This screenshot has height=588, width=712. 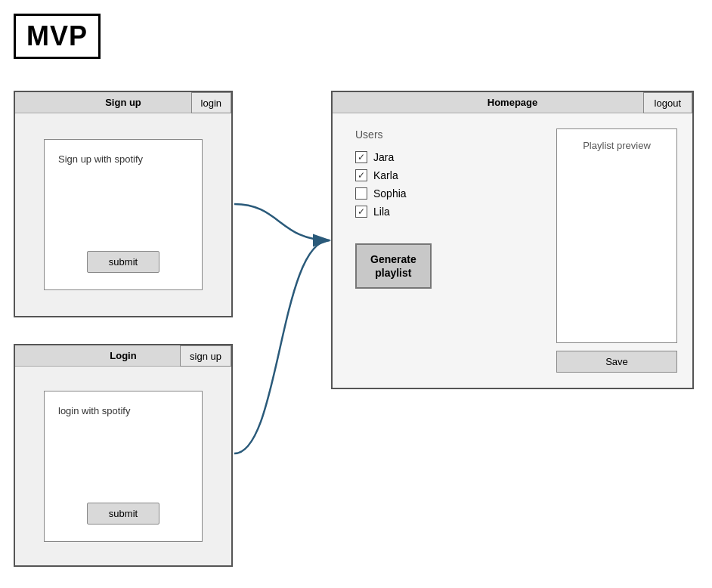 What do you see at coordinates (123, 466) in the screenshot?
I see `login-body: login with spotify submit` at bounding box center [123, 466].